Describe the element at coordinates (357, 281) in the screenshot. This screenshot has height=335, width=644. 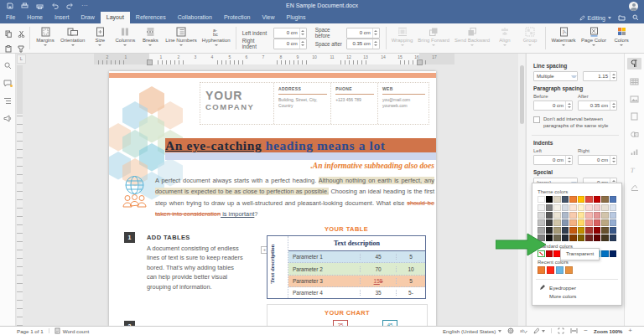
I see `table-row: Parameter 31555` at that location.